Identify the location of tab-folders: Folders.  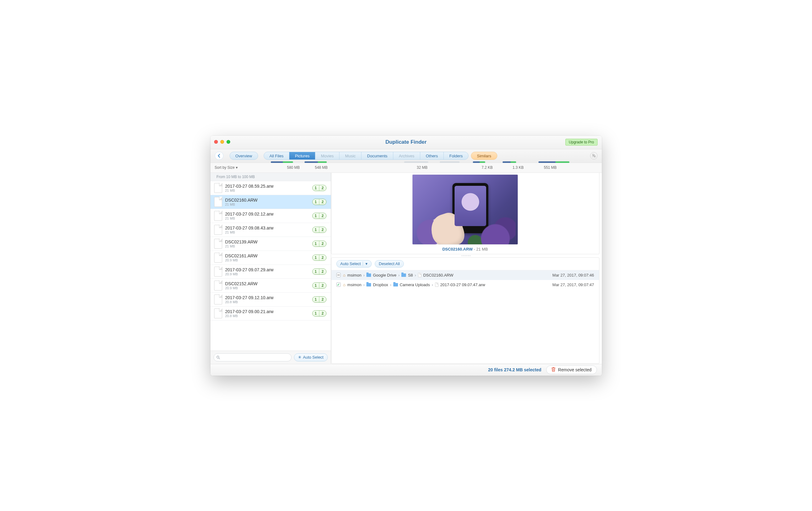
(456, 156).